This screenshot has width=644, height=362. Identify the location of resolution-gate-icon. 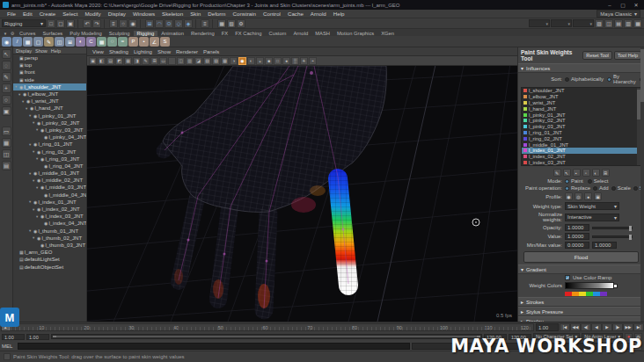
(172, 62).